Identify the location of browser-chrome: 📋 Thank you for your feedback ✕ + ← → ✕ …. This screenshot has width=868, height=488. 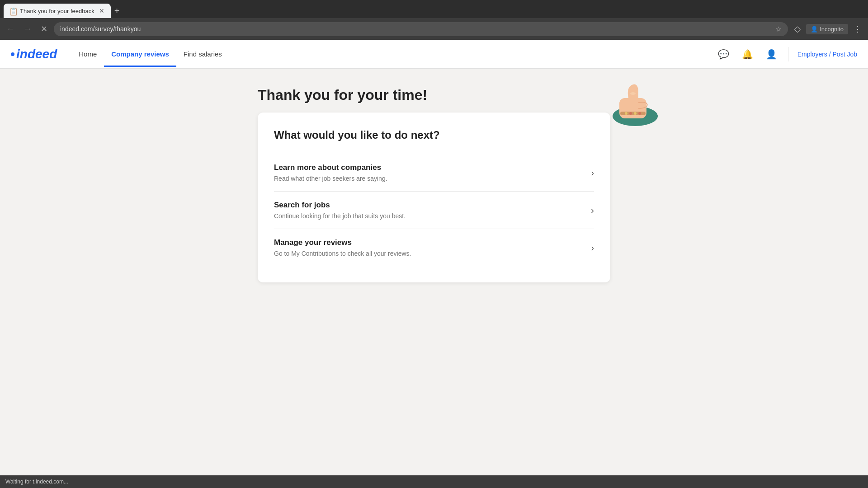
(434, 20).